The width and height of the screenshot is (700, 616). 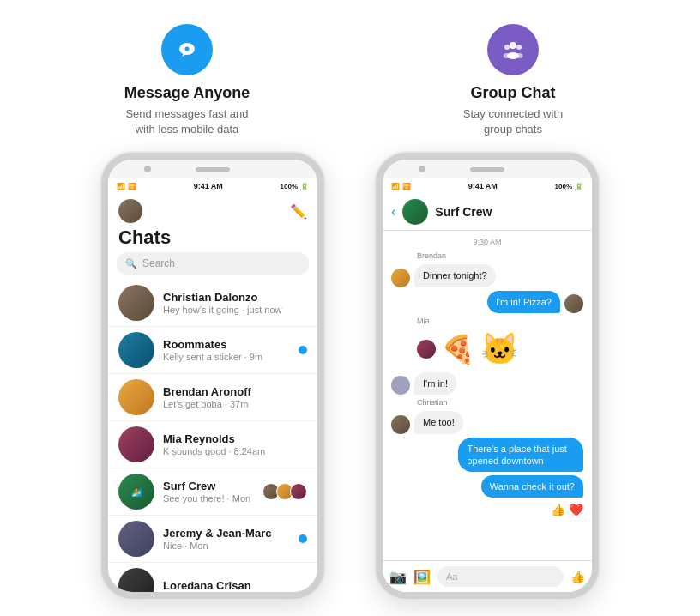 What do you see at coordinates (487, 486) in the screenshot?
I see `message-row-outgoing-2: Wanna check it out?` at bounding box center [487, 486].